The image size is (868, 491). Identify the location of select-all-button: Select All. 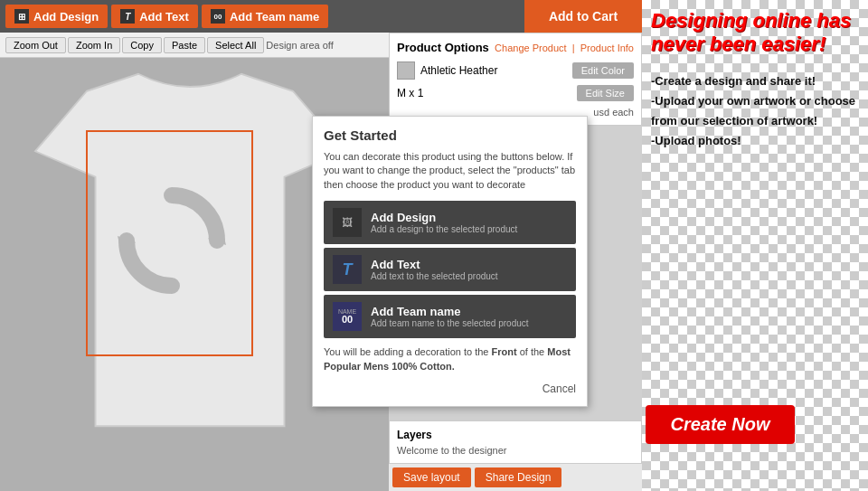
(235, 45).